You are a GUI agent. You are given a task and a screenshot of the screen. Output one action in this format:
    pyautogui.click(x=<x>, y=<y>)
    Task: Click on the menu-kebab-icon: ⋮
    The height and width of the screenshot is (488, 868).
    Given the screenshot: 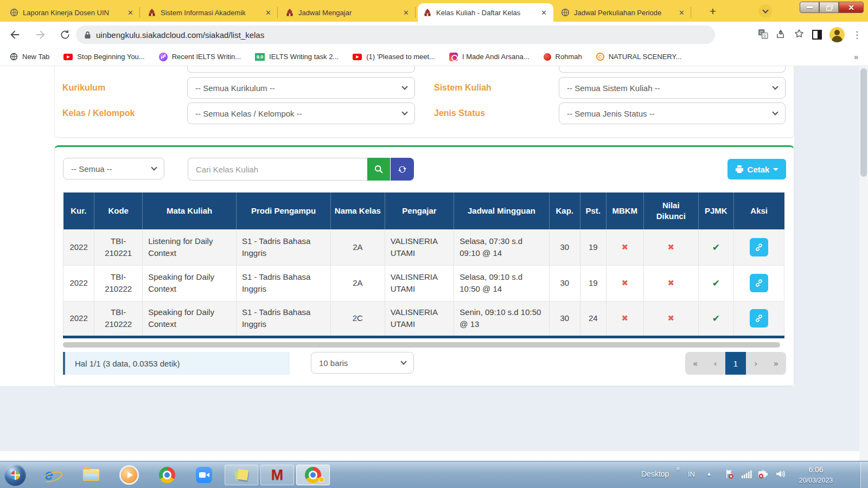 What is the action you would take?
    pyautogui.click(x=857, y=35)
    